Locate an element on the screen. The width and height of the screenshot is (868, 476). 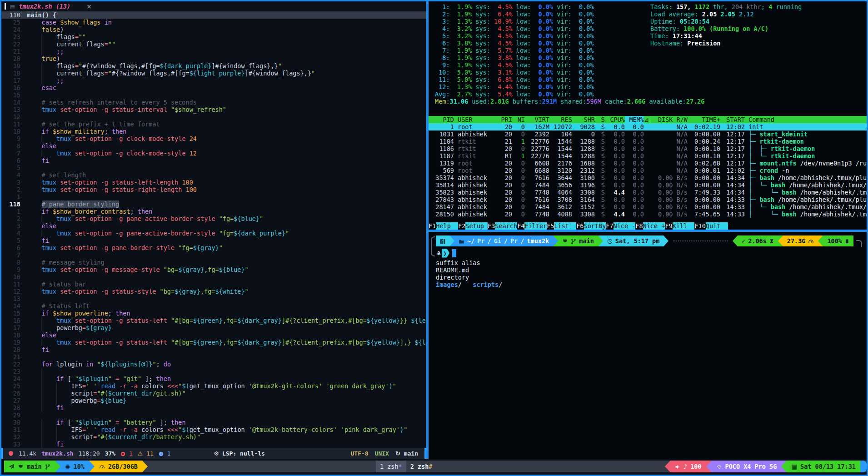
code-line: 20 fi is located at coordinates (214, 350).